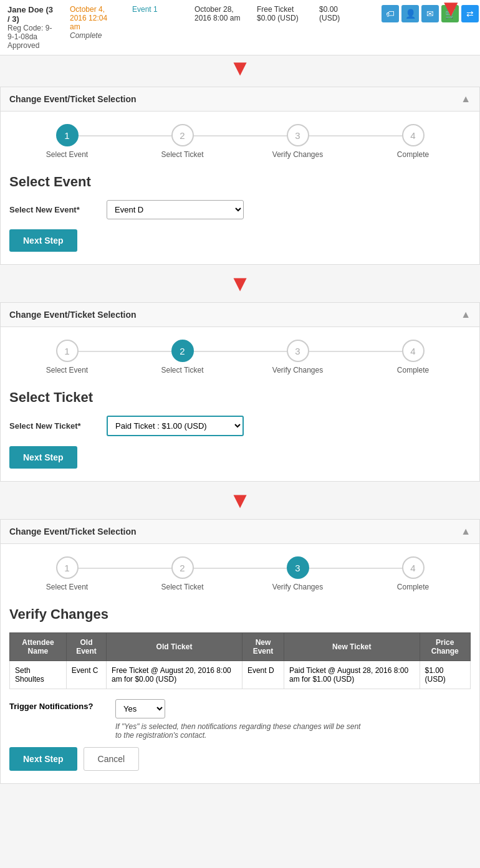 The image size is (480, 868). I want to click on event-dropdown: Event D Event A Event B Event C, so click(175, 209).